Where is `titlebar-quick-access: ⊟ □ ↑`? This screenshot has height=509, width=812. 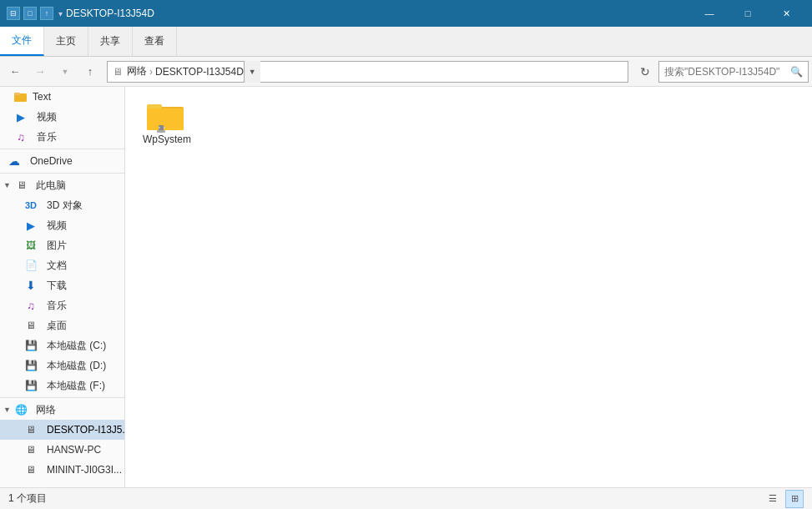
titlebar-quick-access: ⊟ □ ↑ is located at coordinates (30, 13).